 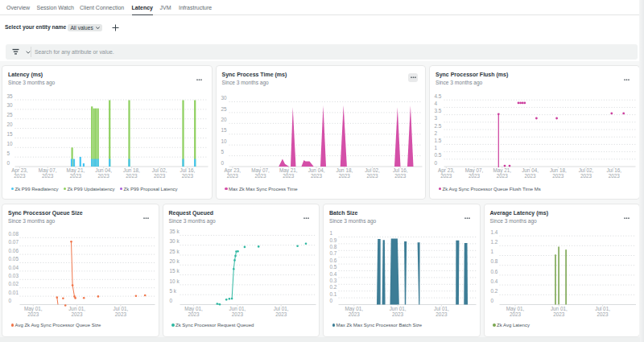 I want to click on svg-text: 5 k, so click(x=172, y=291).